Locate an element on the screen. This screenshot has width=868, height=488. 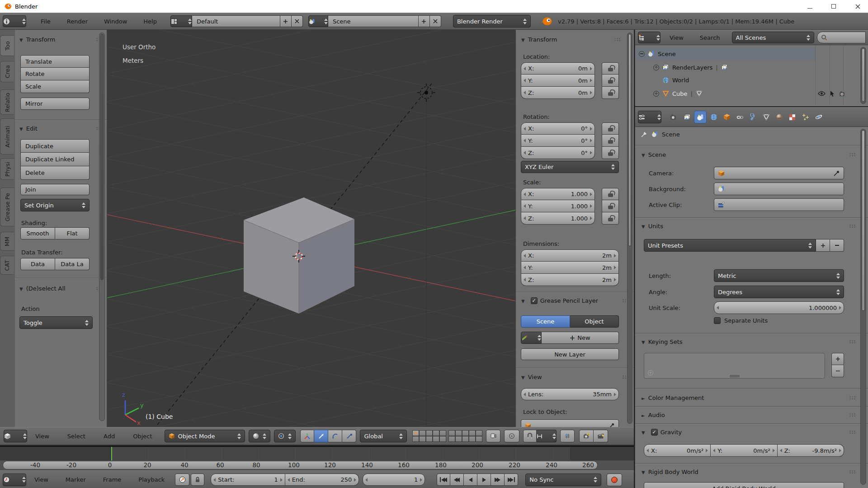
dimensions-z-field: Z:2m is located at coordinates (570, 280).